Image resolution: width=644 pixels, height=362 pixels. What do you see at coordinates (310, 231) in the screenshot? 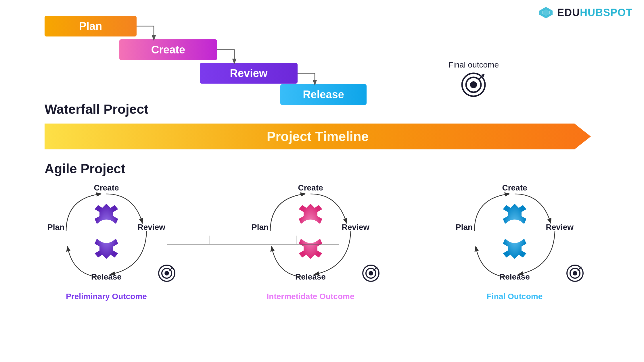
I see `cycle2-gear` at bounding box center [310, 231].